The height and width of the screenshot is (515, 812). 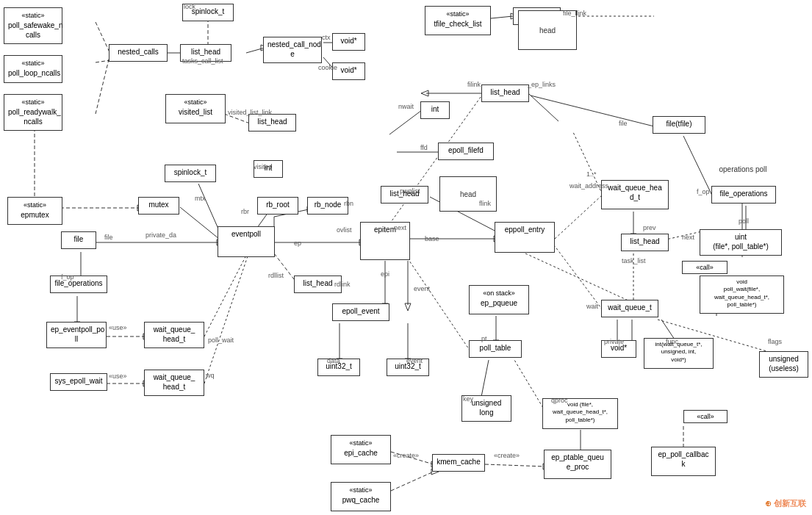 What do you see at coordinates (190, 173) in the screenshot?
I see `box-spinlock-mid: spinlock_t` at bounding box center [190, 173].